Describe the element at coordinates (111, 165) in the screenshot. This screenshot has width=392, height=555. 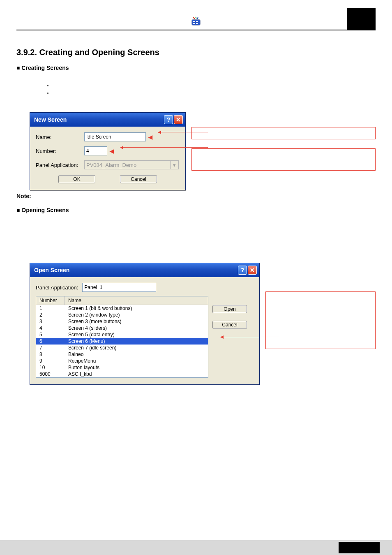
I see `panel-app-value: PV084_Alarm_Demo` at that location.